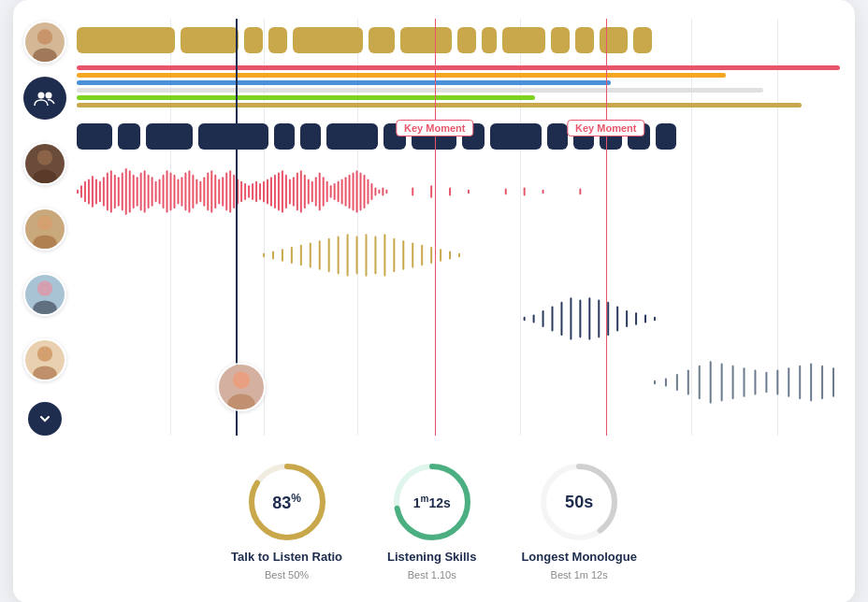 The width and height of the screenshot is (868, 602). I want to click on stat-sublabel-monologue: Best 1m 12s, so click(580, 575).